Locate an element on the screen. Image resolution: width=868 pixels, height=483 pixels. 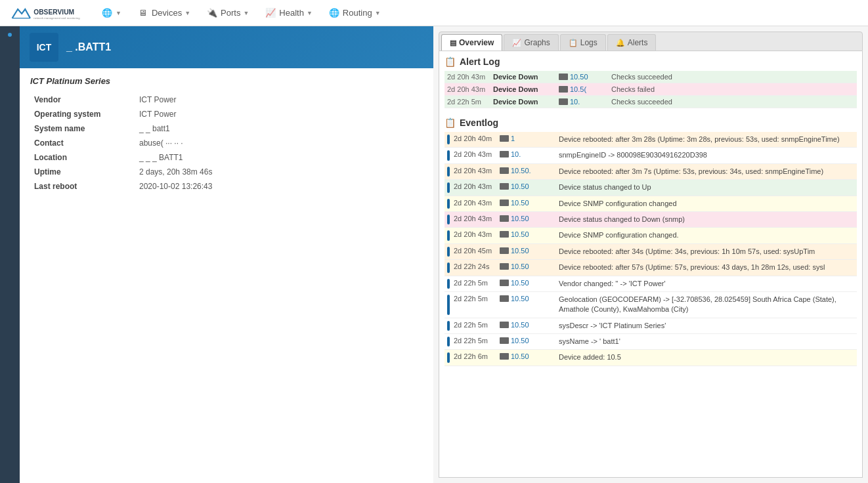
left-sidebar is located at coordinates (10, 255).